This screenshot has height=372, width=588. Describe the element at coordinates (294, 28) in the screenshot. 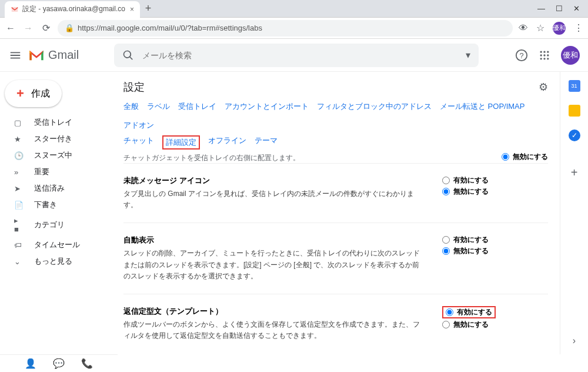

I see `address-bar: ← → ⟳ 🔒 https://mail.google.com/mail/u/0…` at that location.